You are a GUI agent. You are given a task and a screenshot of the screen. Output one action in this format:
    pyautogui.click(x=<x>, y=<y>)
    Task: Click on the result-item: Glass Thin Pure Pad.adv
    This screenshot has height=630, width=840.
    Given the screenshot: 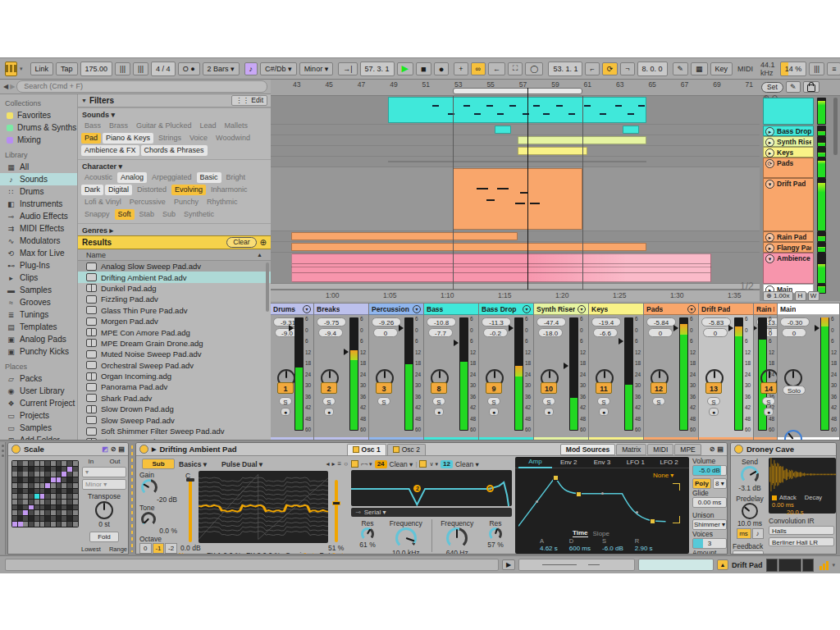 What is the action you would take?
    pyautogui.click(x=174, y=310)
    